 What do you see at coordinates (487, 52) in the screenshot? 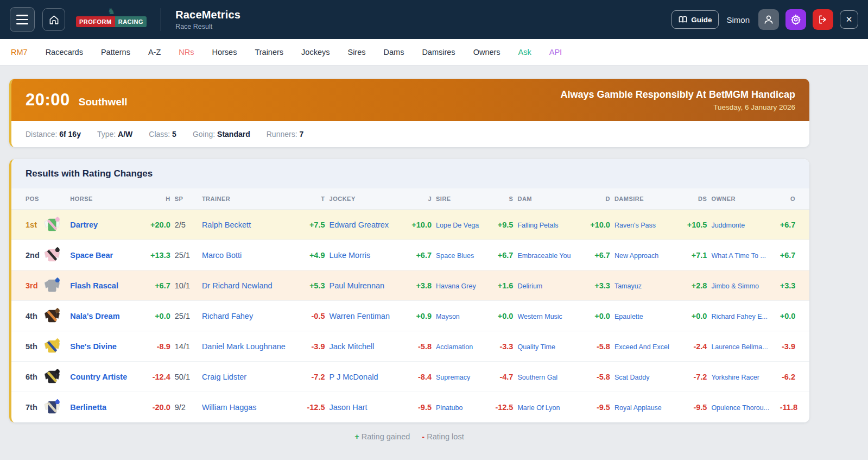
I see `nav-item-owners: Owners` at bounding box center [487, 52].